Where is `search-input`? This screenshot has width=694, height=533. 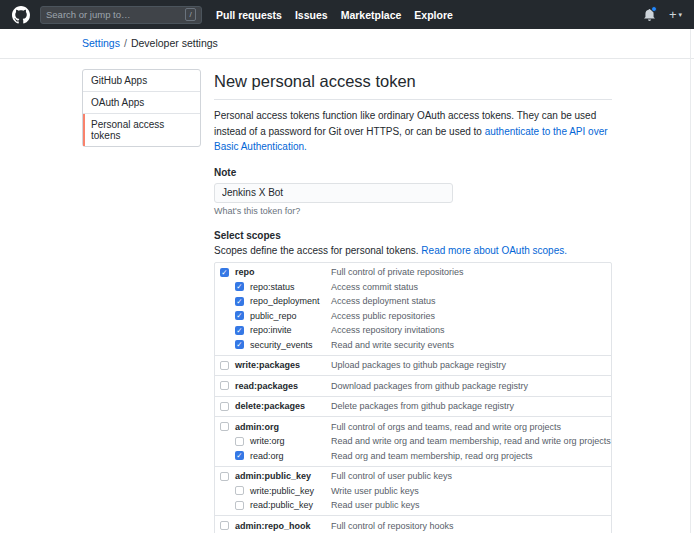
search-input is located at coordinates (116, 14).